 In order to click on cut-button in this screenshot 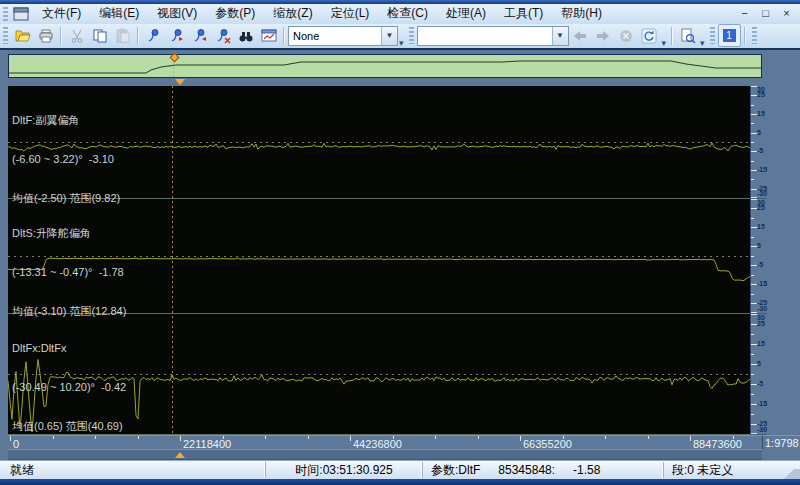, I will do `click(76, 36)`.